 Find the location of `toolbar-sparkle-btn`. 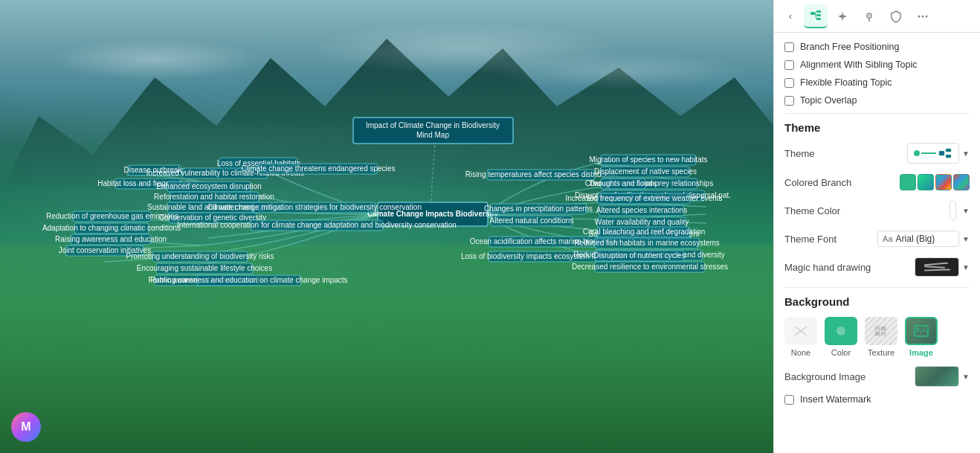

toolbar-sparkle-btn is located at coordinates (842, 16).